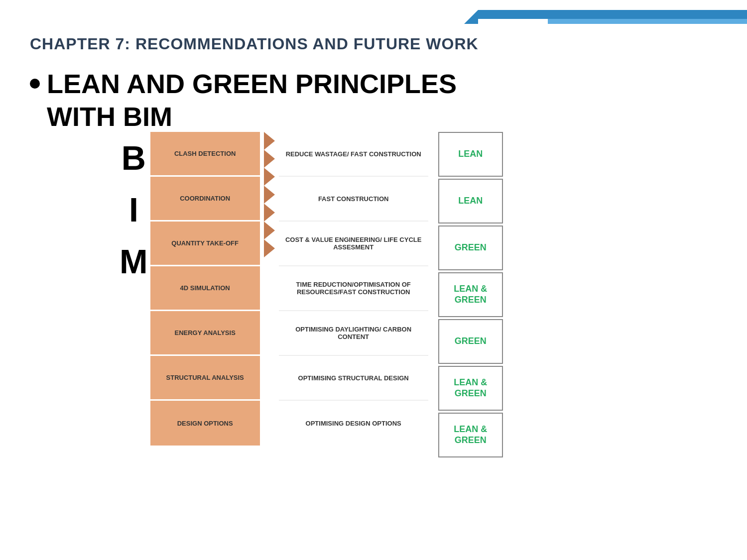 The height and width of the screenshot is (560, 747). I want to click on description-cell-4: OPTIMISING DAYLIGHTING/ CARBON CONTENT, so click(354, 334).